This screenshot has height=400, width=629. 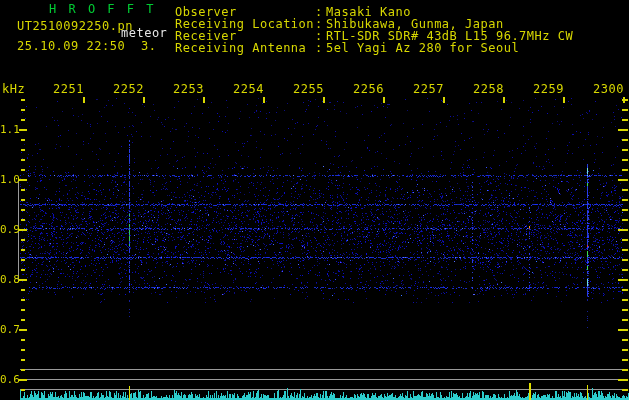 I want to click on time-label: 2253, so click(x=188, y=89).